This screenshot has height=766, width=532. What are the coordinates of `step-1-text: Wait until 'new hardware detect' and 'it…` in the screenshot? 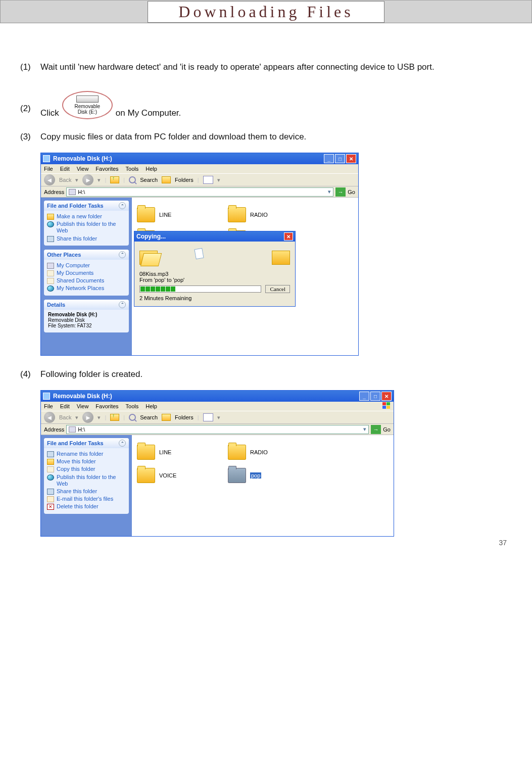 It's located at (276, 67).